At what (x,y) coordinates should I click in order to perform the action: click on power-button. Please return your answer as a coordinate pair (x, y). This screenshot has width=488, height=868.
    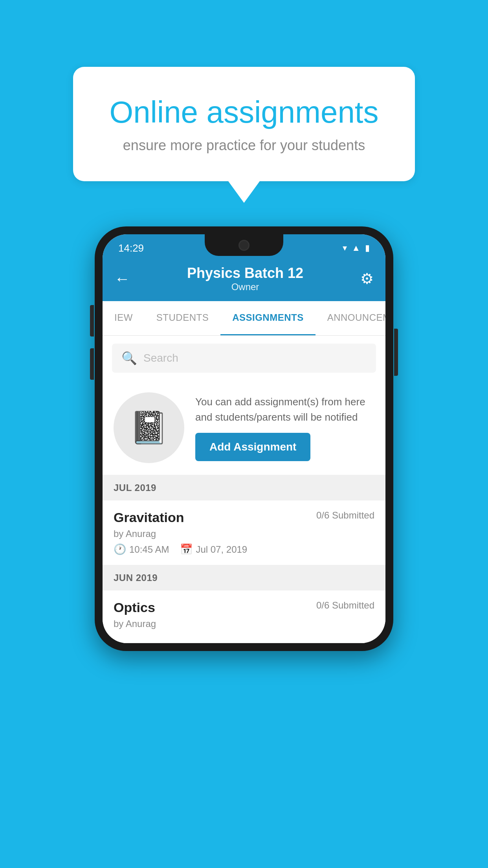
    Looking at the image, I should click on (396, 352).